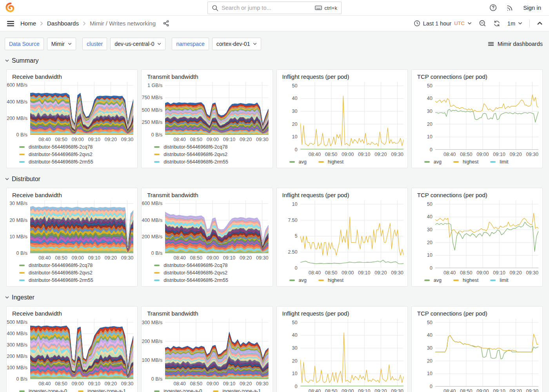  What do you see at coordinates (17, 334) in the screenshot?
I see `y-axis-tick-label: 400 MB/s` at bounding box center [17, 334].